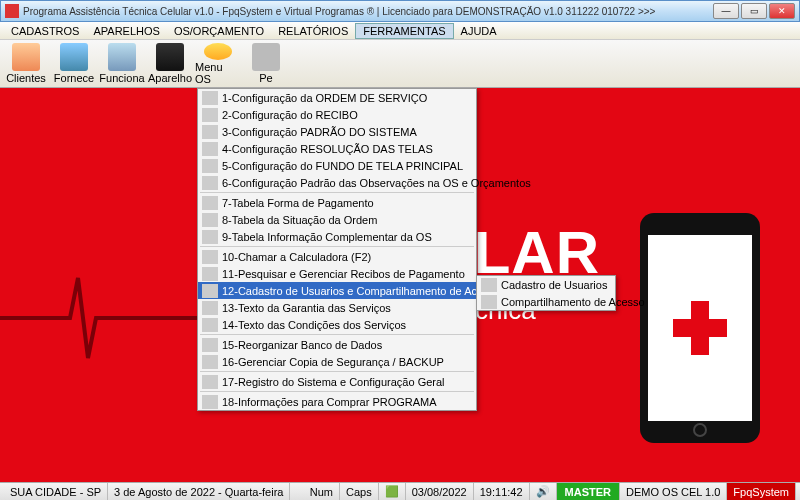 This screenshot has height=500, width=800. I want to click on status-brand: FpqSystem, so click(762, 492).